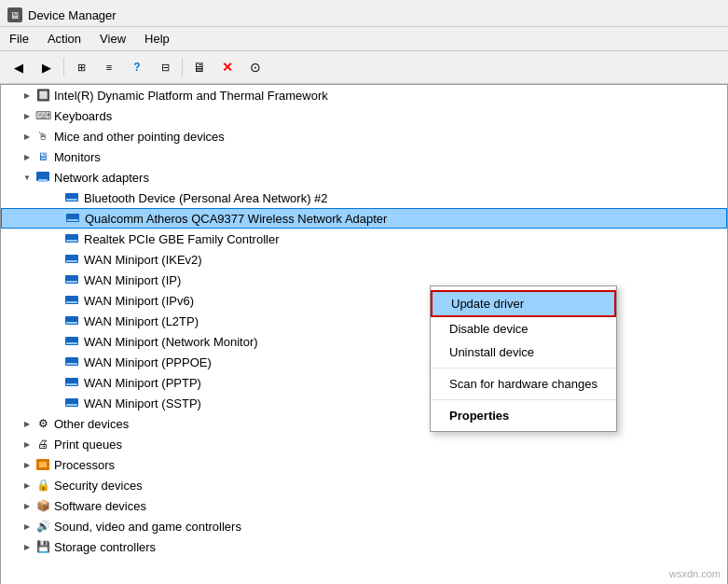 The height and width of the screenshot is (584, 728). I want to click on tree-item-wan-pptp: WAN Miniport (PPTP), so click(364, 382).